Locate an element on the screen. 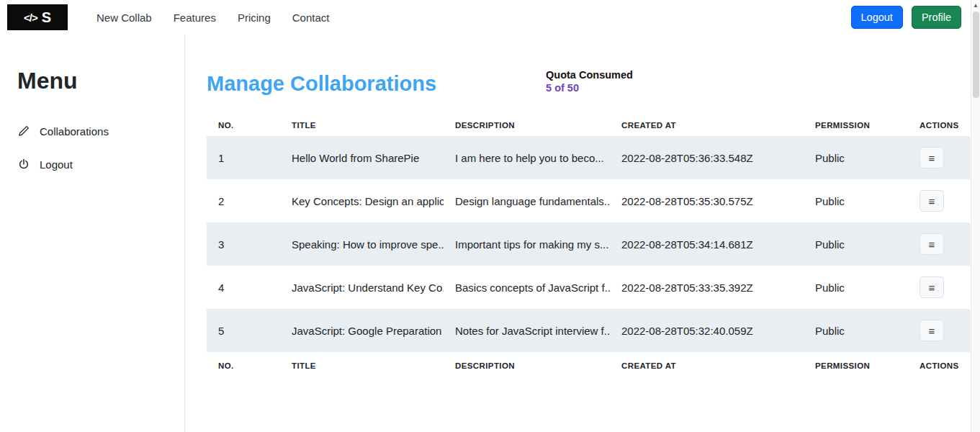 The image size is (980, 432). quota-label: Quota Consumed is located at coordinates (589, 75).